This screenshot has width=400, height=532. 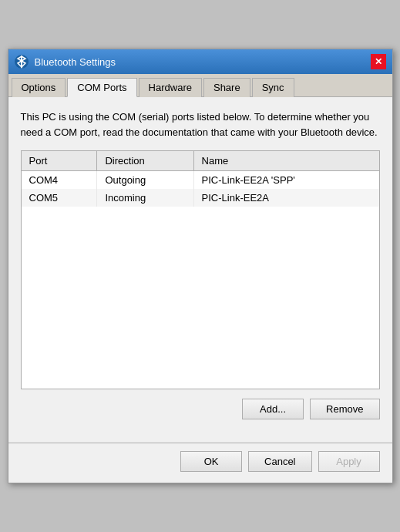 I want to click on remove-button: Remove, so click(x=345, y=409).